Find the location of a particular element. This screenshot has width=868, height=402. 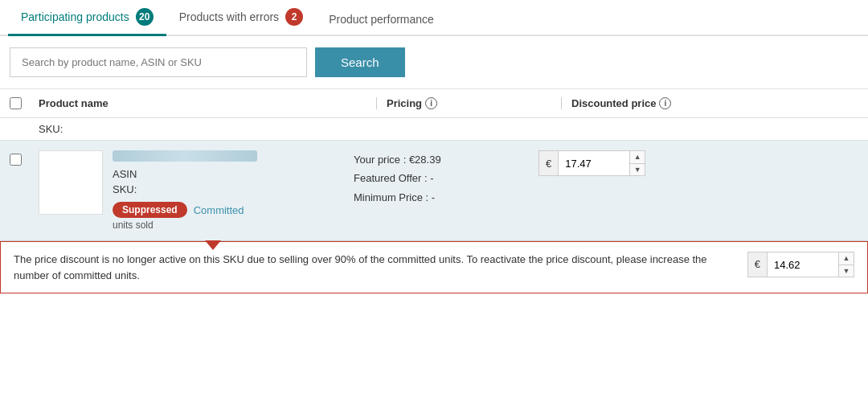

error-price-input is located at coordinates (803, 265).